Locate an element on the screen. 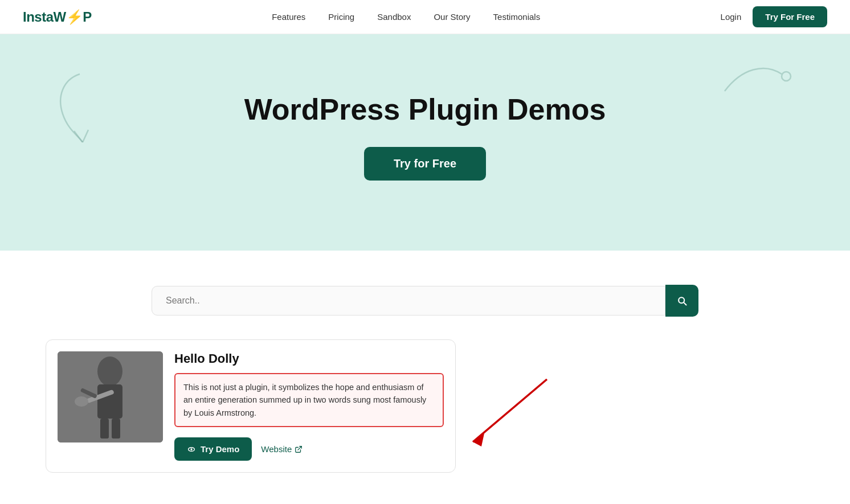 This screenshot has height=504, width=850. eye-icon is located at coordinates (191, 449).